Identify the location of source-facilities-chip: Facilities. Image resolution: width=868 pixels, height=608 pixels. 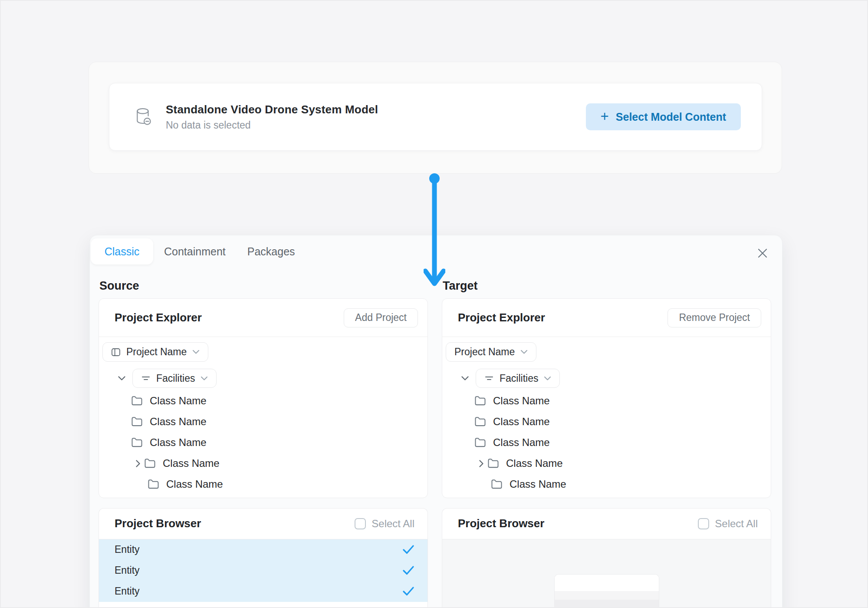
(174, 378).